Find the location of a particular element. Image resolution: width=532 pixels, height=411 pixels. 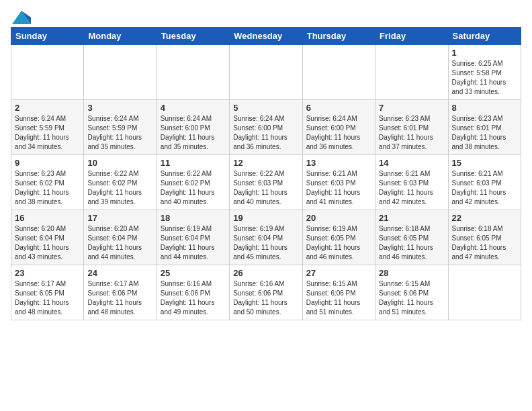

calendar-week-row: 16Sunrise: 6:20 AM Sunset: 6:04 PM Dayli… is located at coordinates (266, 238).